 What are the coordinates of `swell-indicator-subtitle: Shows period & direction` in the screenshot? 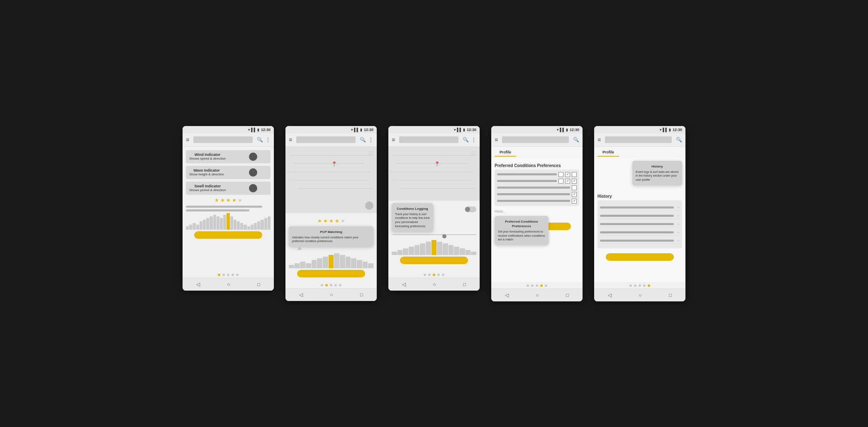 It's located at (207, 190).